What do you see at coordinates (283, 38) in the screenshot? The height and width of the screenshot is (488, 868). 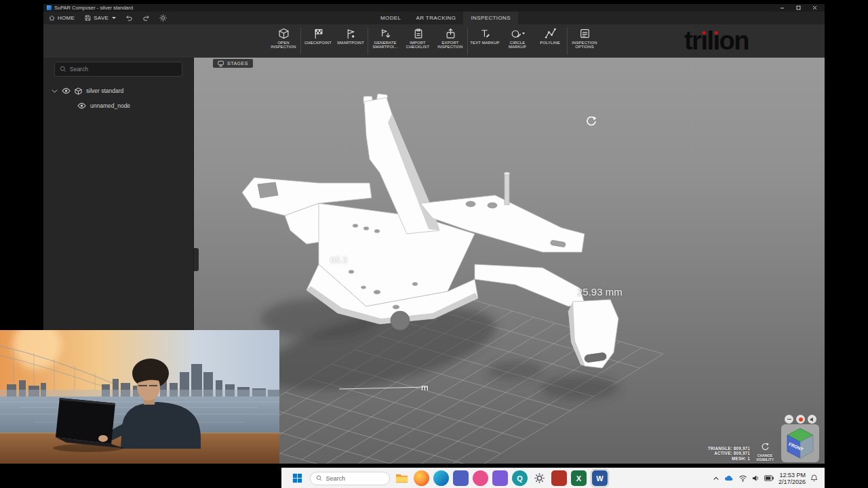 I see `open-inspection-button: OPEN INSPECTION` at bounding box center [283, 38].